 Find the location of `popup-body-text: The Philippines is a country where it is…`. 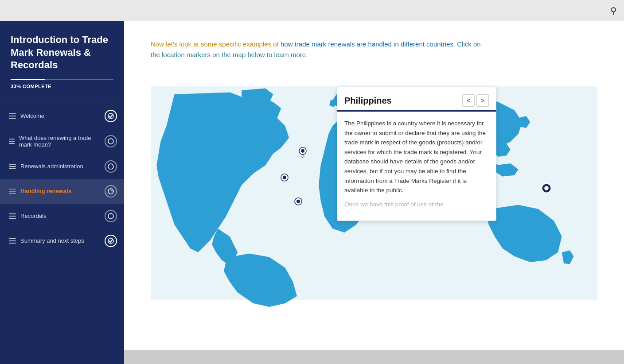

popup-body-text: The Philippines is a country where it is… is located at coordinates (417, 157).